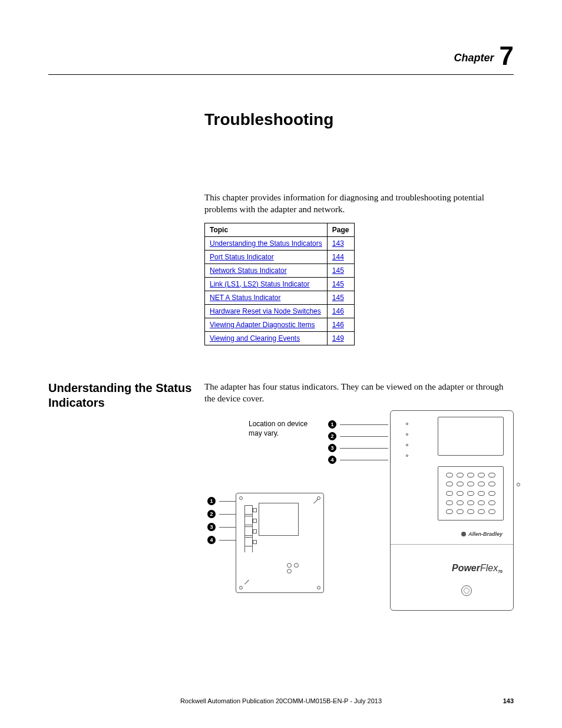 The width and height of the screenshot is (562, 728). Describe the element at coordinates (474, 58) in the screenshot. I see `chapter-label: Chapter` at that location.